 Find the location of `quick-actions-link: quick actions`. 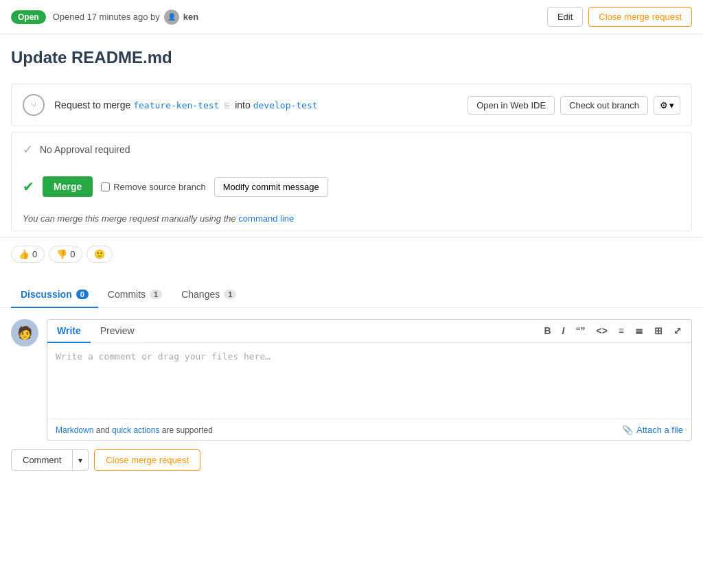

quick-actions-link: quick actions is located at coordinates (136, 430).